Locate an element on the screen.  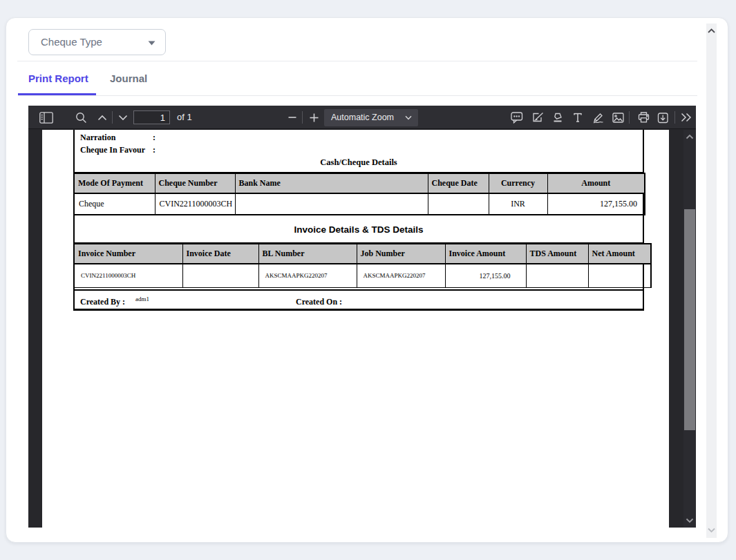
table-header-row: Invoice Number Invoice Date BL Number Jo… is located at coordinates (362, 254).